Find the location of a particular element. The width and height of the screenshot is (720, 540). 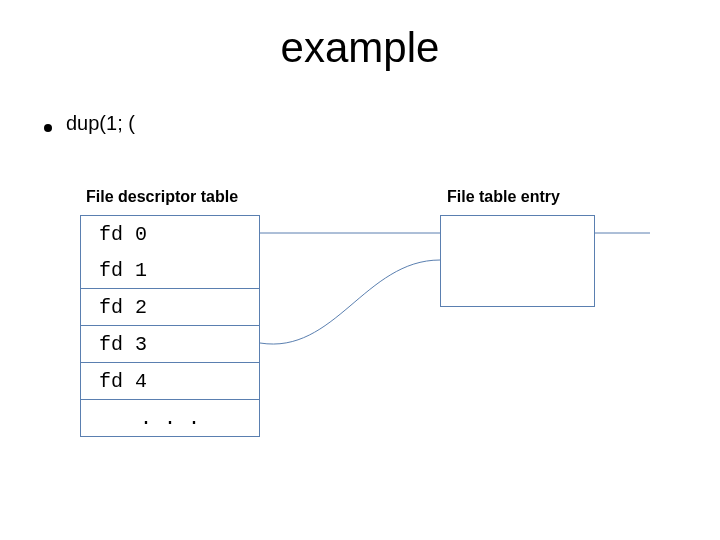

ft-entry-label: File table entry is located at coordinates (504, 197).